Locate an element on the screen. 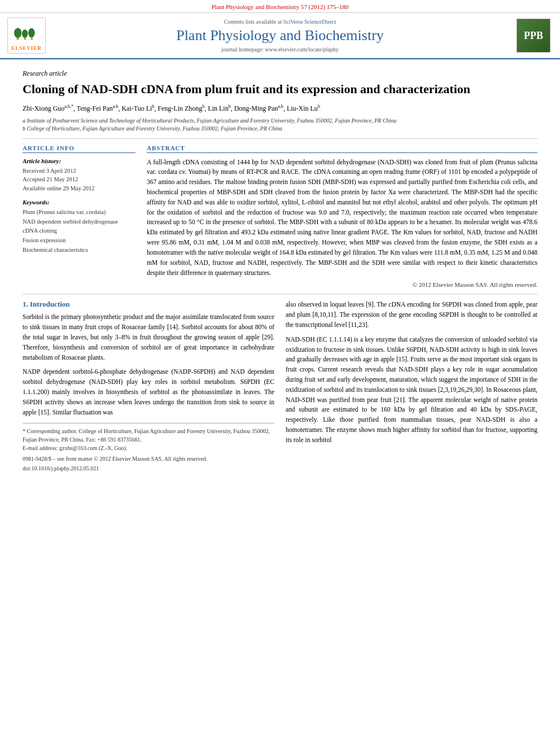  body-left-col: 1. Introduction Sorbitol is the primary … is located at coordinates (148, 386).